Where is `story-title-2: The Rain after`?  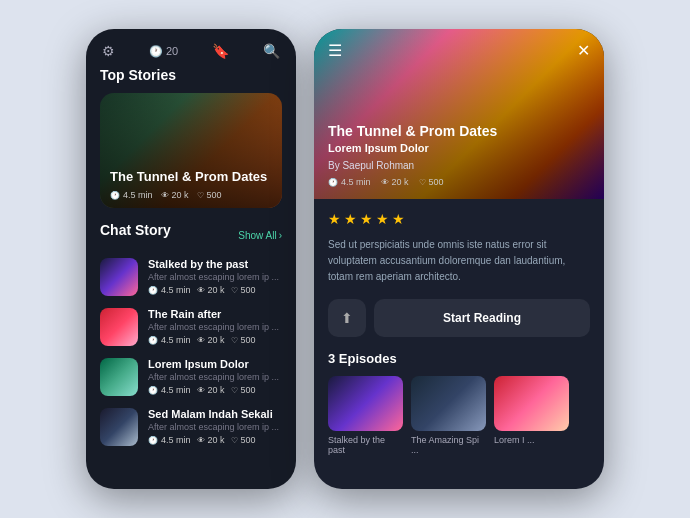 story-title-2: The Rain after is located at coordinates (215, 314).